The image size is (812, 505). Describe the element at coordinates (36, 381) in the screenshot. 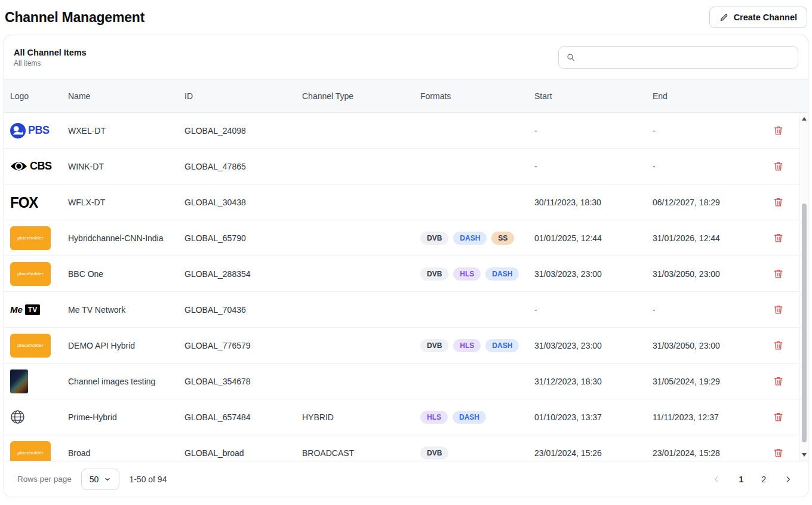

I see `image-logo` at that location.